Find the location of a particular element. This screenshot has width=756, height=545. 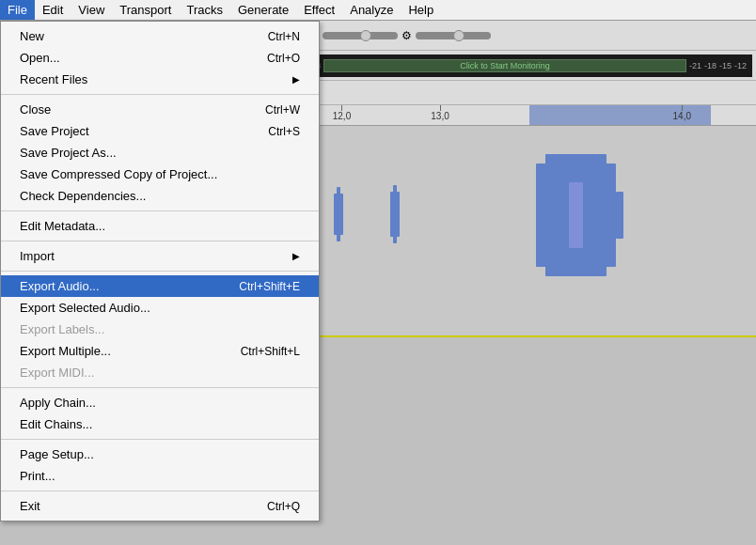

menu-import-label: Import is located at coordinates (38, 256).